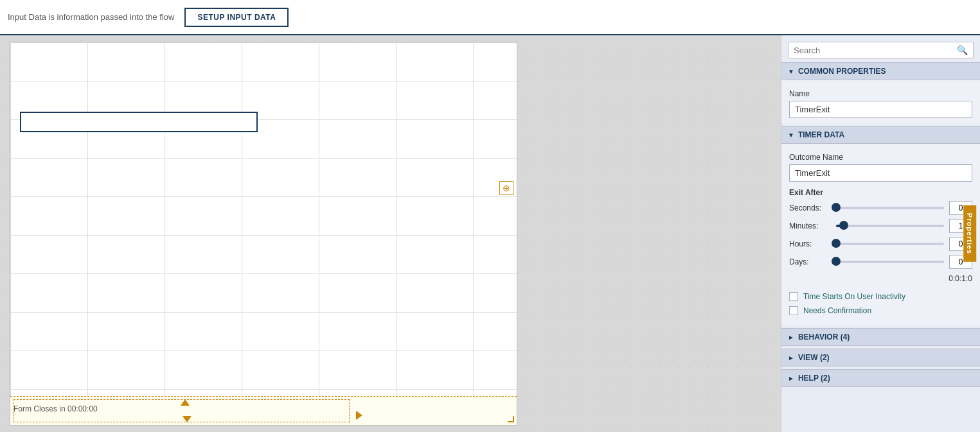  What do you see at coordinates (810, 262) in the screenshot?
I see `days-label: Days:` at bounding box center [810, 262].